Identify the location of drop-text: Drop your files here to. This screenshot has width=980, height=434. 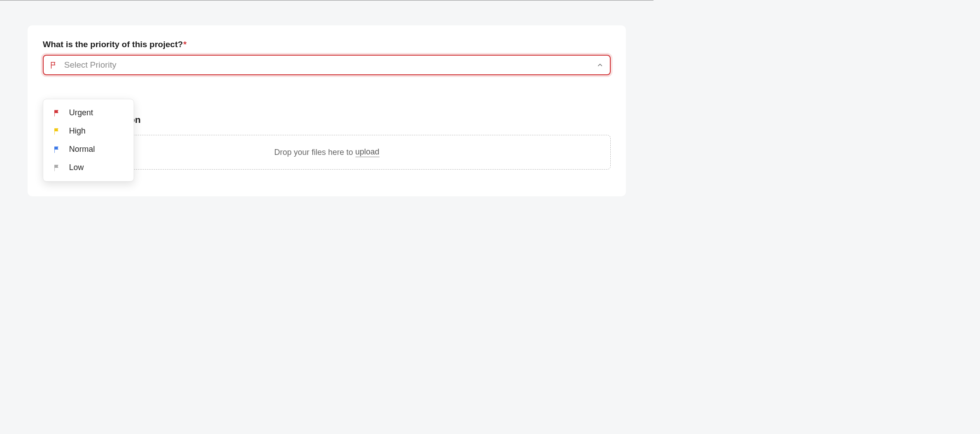
(314, 152).